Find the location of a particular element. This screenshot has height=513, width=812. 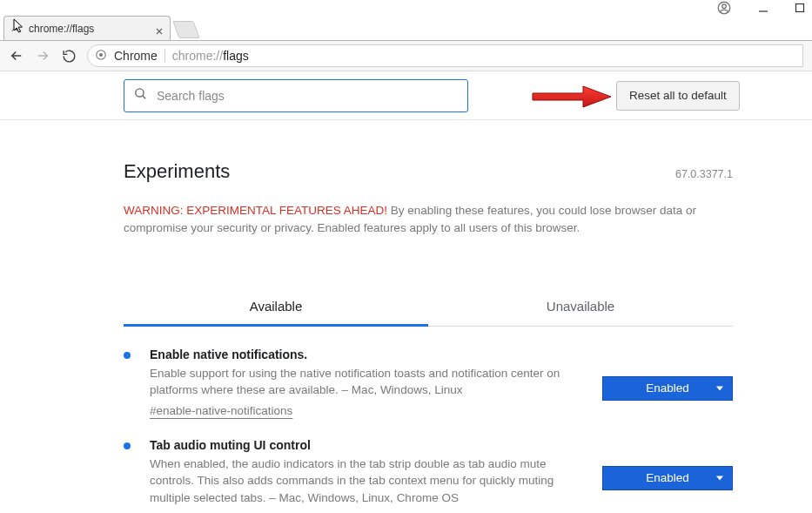

address-label: Chrome is located at coordinates (136, 56).